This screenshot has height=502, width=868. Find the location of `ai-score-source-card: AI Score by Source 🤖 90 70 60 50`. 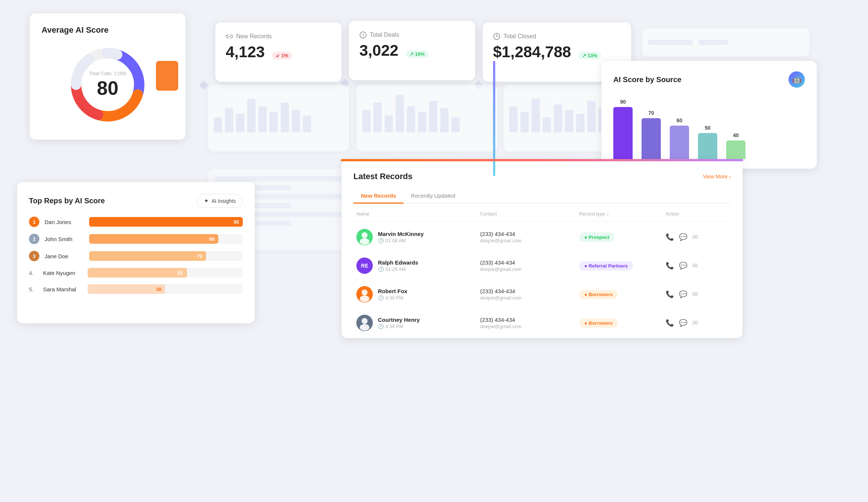

ai-score-source-card: AI Score by Source 🤖 90 70 60 50 is located at coordinates (709, 115).